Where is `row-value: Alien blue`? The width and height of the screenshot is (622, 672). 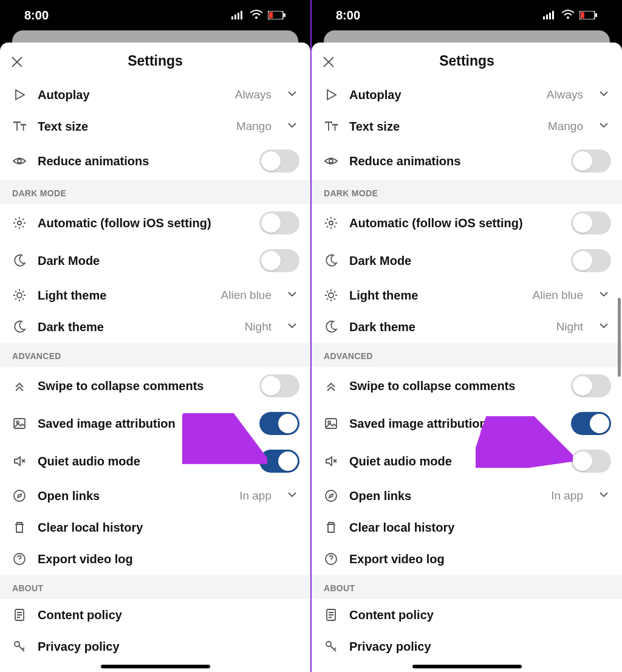
row-value: Alien blue is located at coordinates (558, 295).